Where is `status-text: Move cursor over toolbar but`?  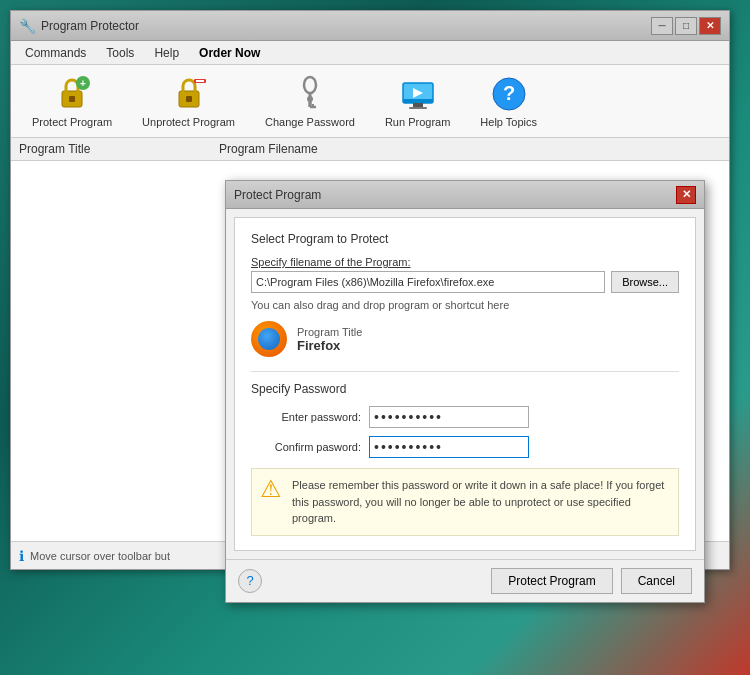
status-text: Move cursor over toolbar but is located at coordinates (100, 556).